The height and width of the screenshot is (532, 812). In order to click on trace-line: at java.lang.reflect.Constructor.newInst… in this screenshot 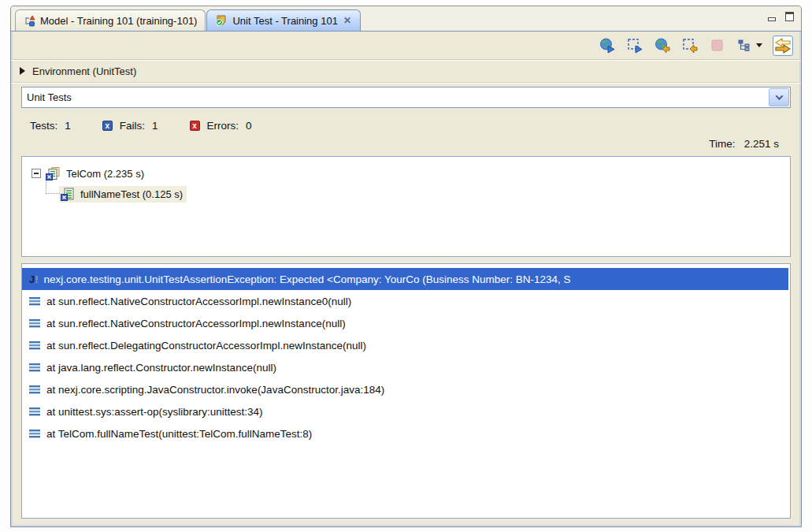, I will do `click(406, 367)`.